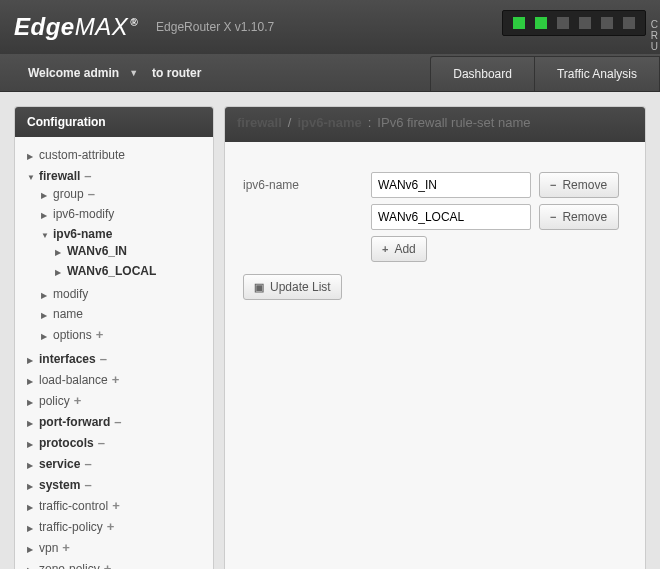 Image resolution: width=660 pixels, height=569 pixels. What do you see at coordinates (597, 74) in the screenshot?
I see `tab-traffic-analysis: Traffic Analysis` at bounding box center [597, 74].